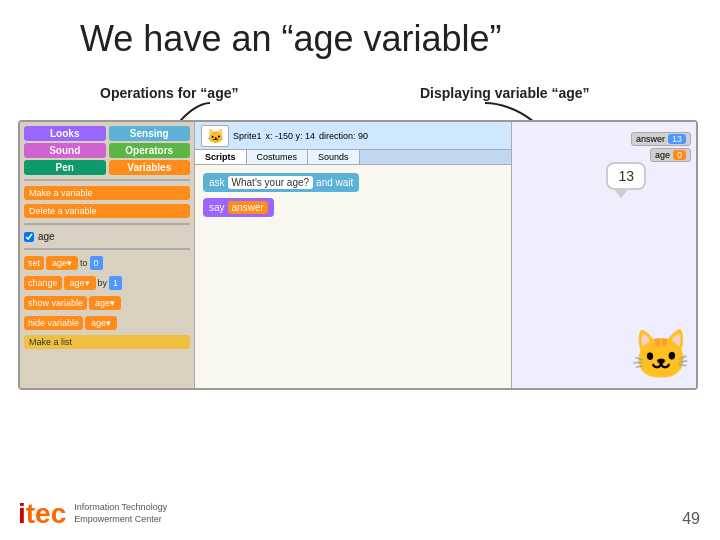 The image size is (720, 540). I want to click on hide-label: hide variable, so click(54, 323).